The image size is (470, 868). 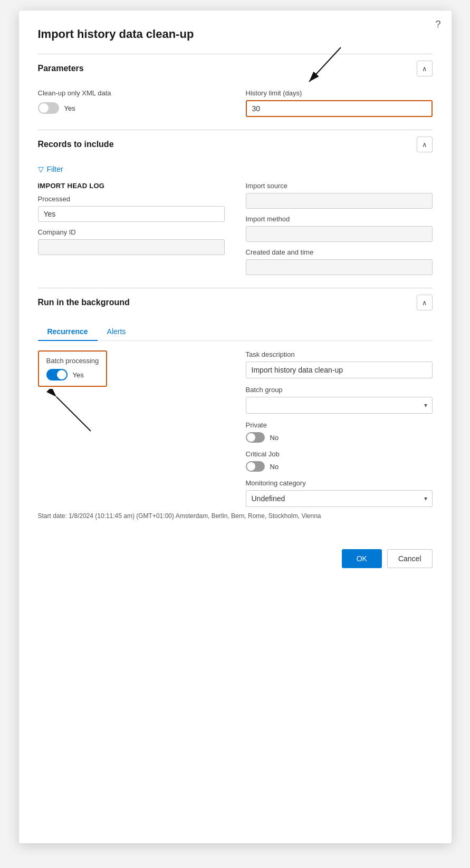 I want to click on processed-input, so click(x=131, y=214).